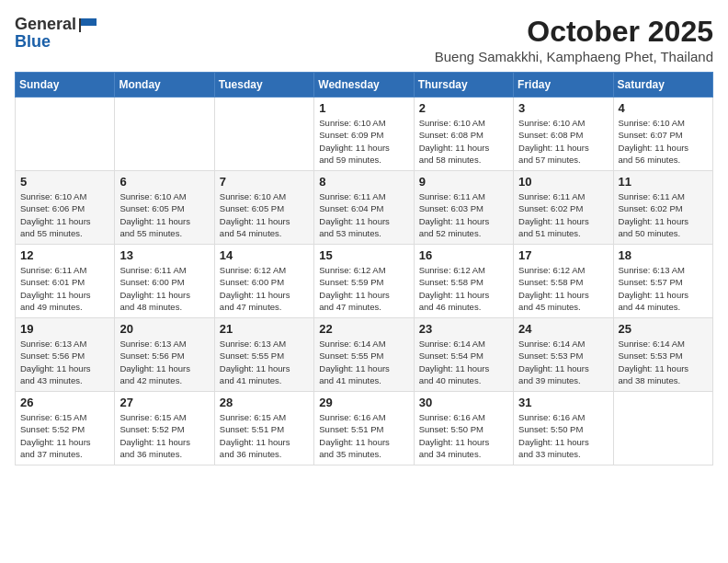  I want to click on location-title: Bueng Samakkhi, Kamphaeng Phet, Thailand, so click(574, 57).